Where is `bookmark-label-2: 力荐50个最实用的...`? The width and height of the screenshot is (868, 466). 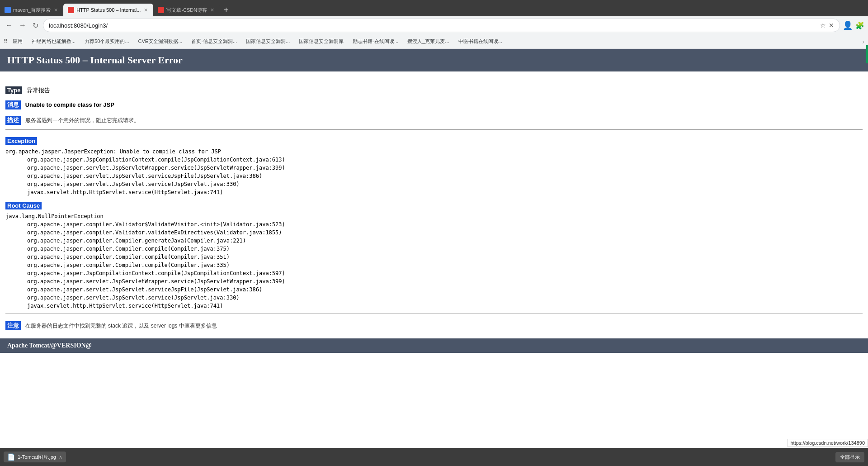
bookmark-label-2: 力荐50个最实用的... is located at coordinates (107, 42).